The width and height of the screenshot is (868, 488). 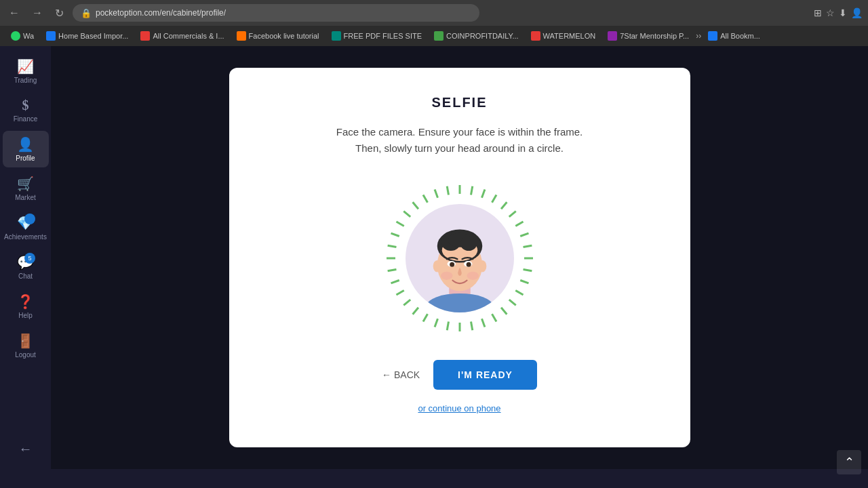 What do you see at coordinates (60, 14) in the screenshot?
I see `reload-button: ↻` at bounding box center [60, 14].